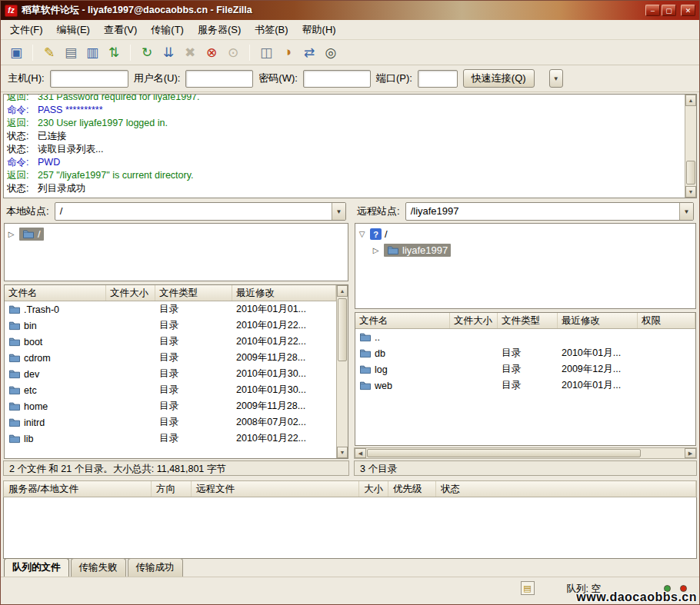 The width and height of the screenshot is (700, 605). What do you see at coordinates (171, 391) in the screenshot?
I see `file-row: etc 目录 2010年01月30...` at bounding box center [171, 391].